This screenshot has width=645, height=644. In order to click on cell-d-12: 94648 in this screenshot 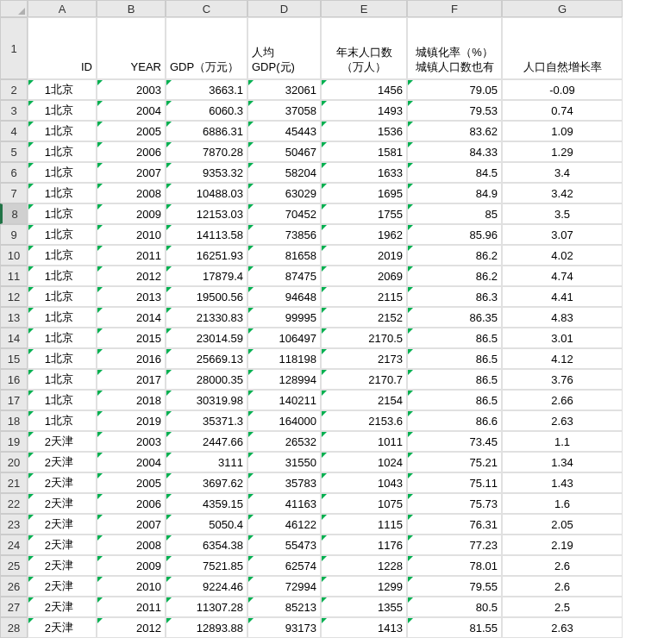, I will do `click(285, 297)`.